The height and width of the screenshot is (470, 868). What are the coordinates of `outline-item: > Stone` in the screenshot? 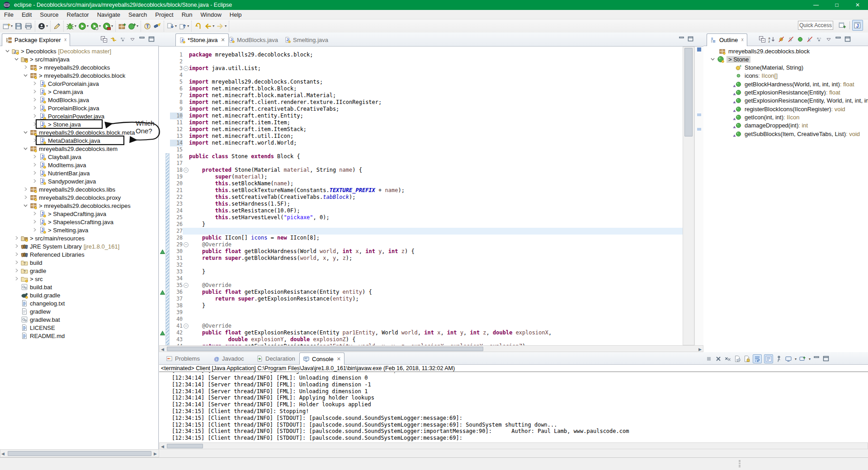 It's located at (730, 59).